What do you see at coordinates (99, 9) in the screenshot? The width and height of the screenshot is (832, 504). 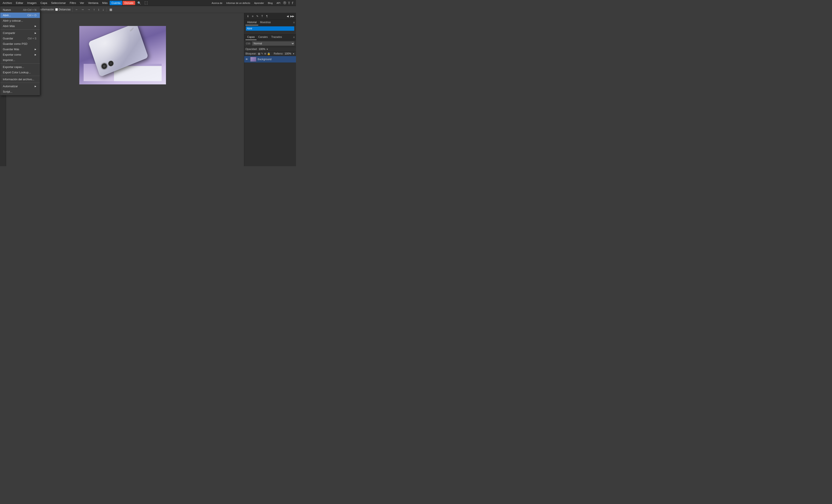 I see `align-center-v-icon: ↕` at bounding box center [99, 9].